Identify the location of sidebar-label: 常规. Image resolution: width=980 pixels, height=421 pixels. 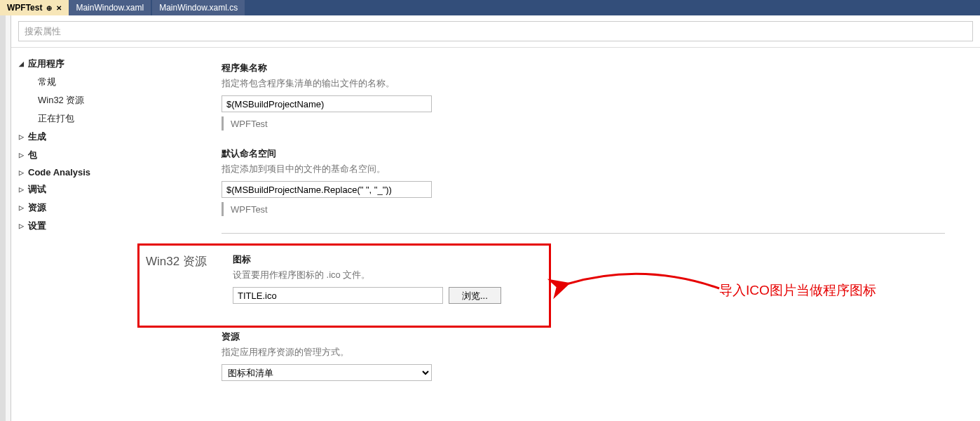
(47, 82).